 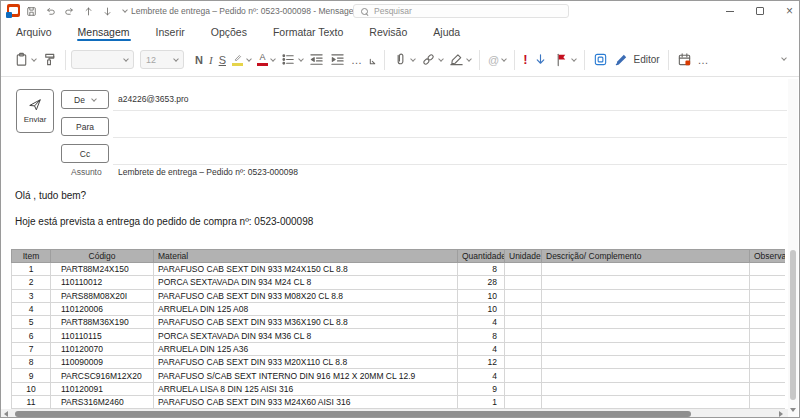 I want to click on outlook-app-icon, so click(x=14, y=10).